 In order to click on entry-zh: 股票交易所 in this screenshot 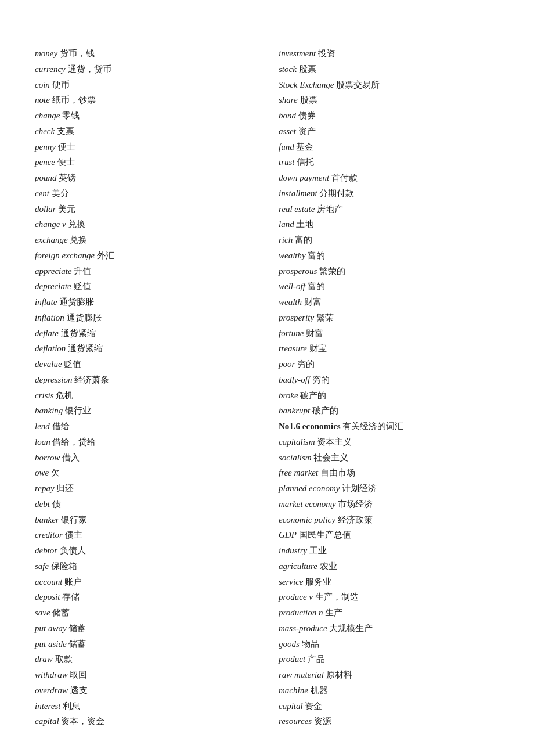, I will do `click(358, 85)`.